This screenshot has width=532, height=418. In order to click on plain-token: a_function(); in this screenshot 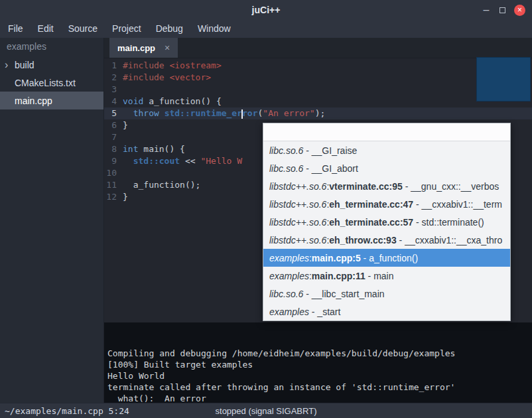, I will do `click(162, 184)`.